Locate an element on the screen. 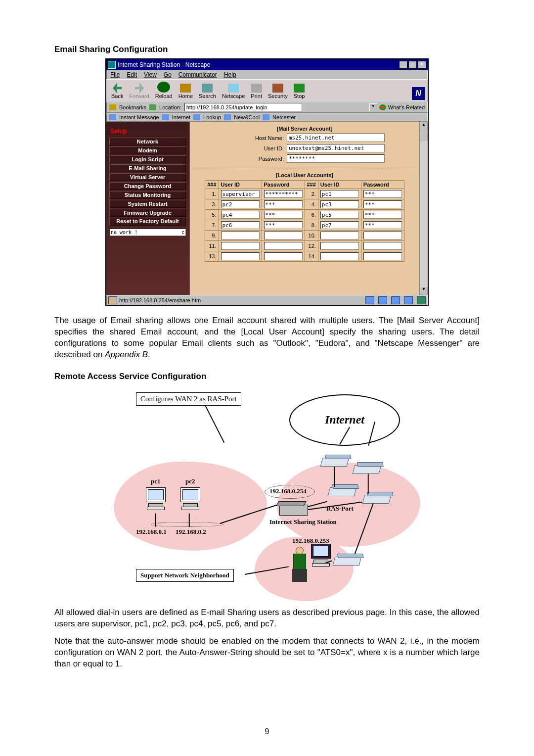 Image resolution: width=534 pixels, height=756 pixels. host-name-input is located at coordinates (336, 138).